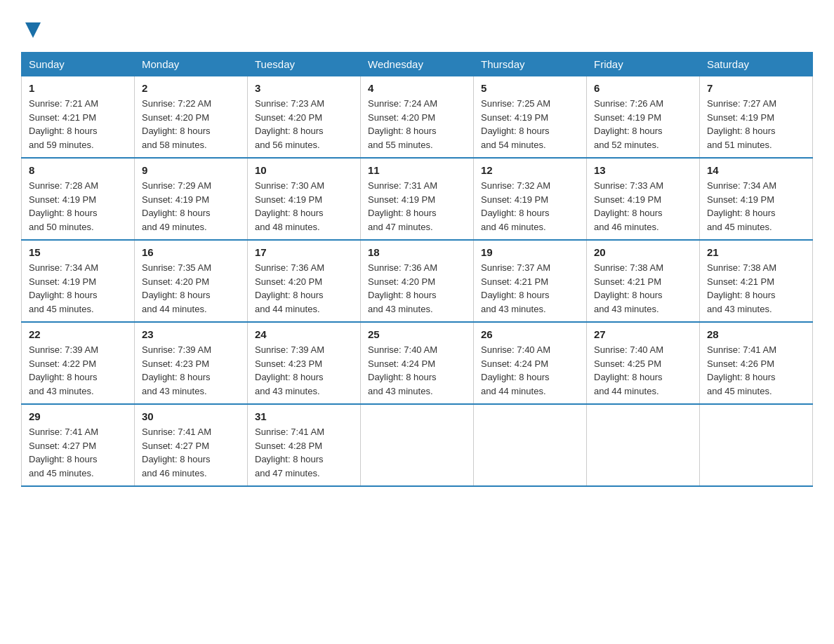 The width and height of the screenshot is (834, 644). What do you see at coordinates (78, 124) in the screenshot?
I see `day-info: Sunrise: 7:21 AMSunset: 4:21 PMDaylight:…` at bounding box center [78, 124].